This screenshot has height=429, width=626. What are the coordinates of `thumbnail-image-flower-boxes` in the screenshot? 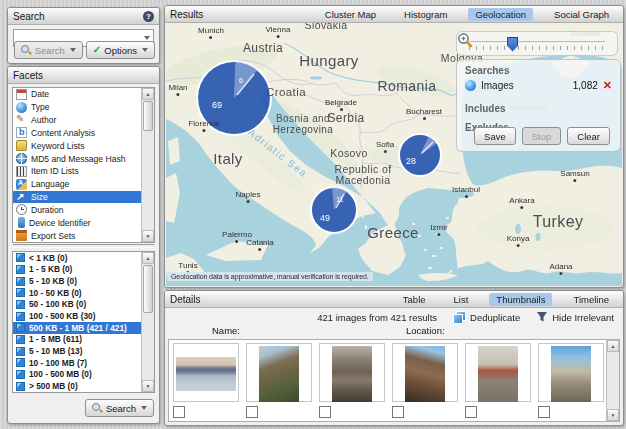 It's located at (498, 374).